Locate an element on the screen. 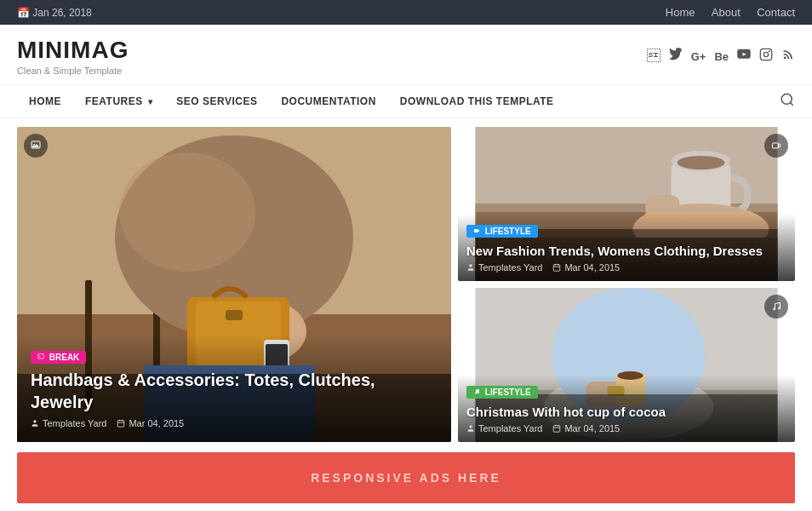 The height and width of the screenshot is (511, 812). article-small-bottom-author: Templates Yard is located at coordinates (504, 428).